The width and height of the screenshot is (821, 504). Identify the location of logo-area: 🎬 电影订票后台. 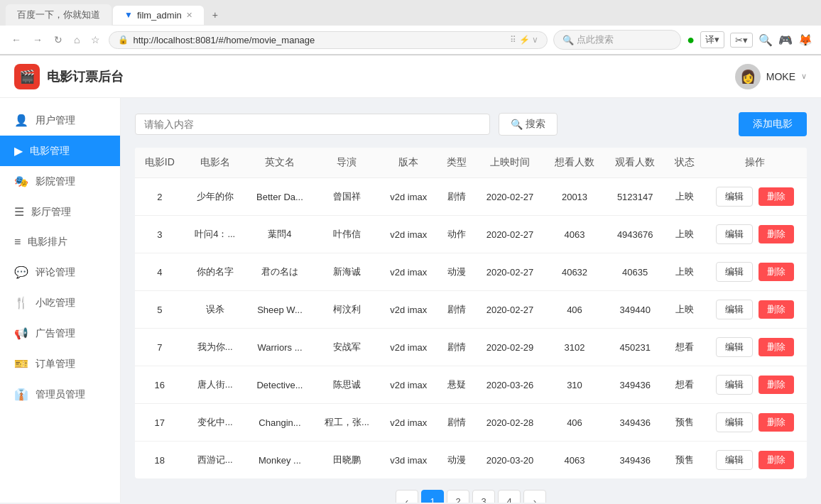
(69, 77).